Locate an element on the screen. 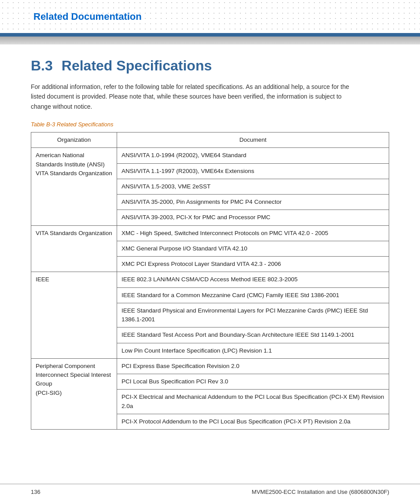 This screenshot has height=504, width=420. table-row: Peripheral Component Interconnect Specia… is located at coordinates (210, 366).